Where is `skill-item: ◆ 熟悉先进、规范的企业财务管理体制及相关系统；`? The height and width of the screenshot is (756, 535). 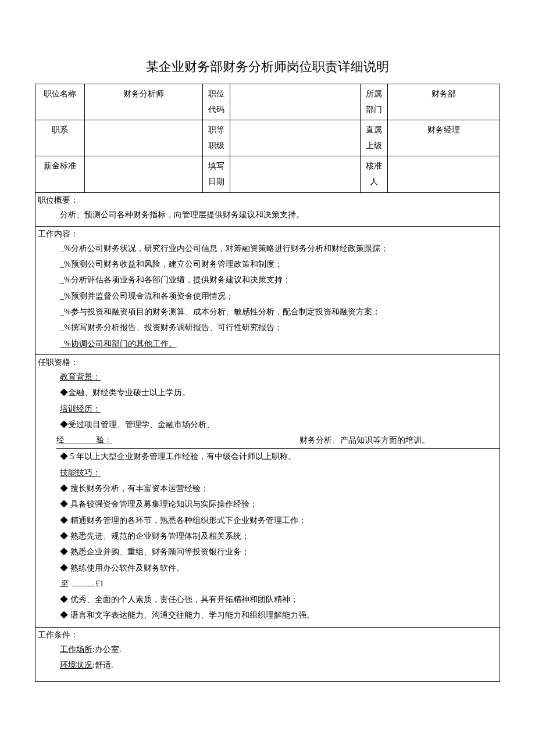
skill-item: ◆ 熟悉先进、规范的企业财务管理体制及相关系统； is located at coordinates (280, 536).